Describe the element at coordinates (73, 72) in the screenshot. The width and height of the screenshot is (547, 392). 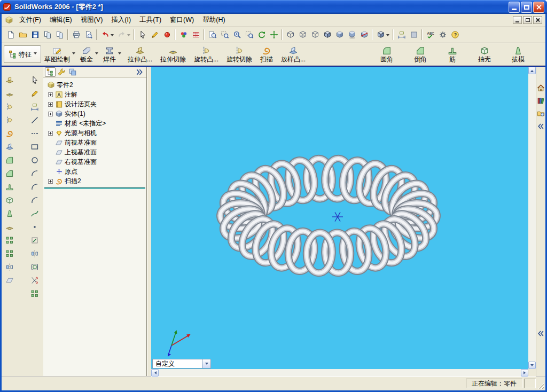
I see `configurationmanager-tab-button` at that location.